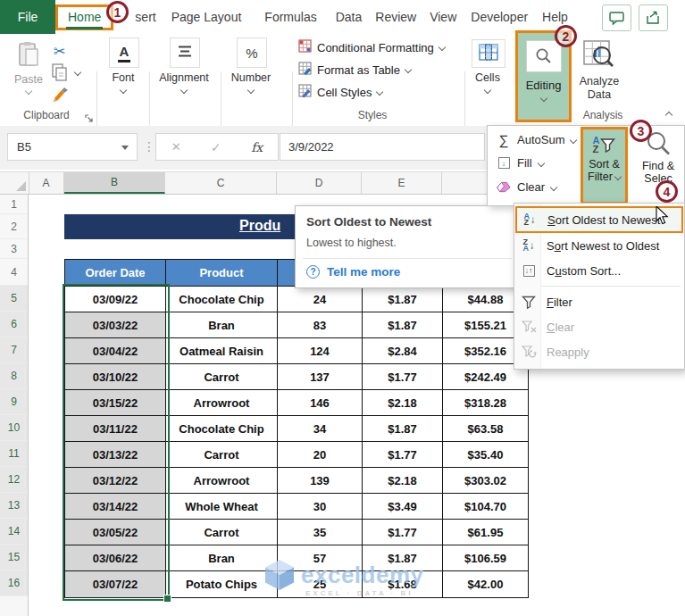  I want to click on table-cell-r16c3: $1.68, so click(403, 584).